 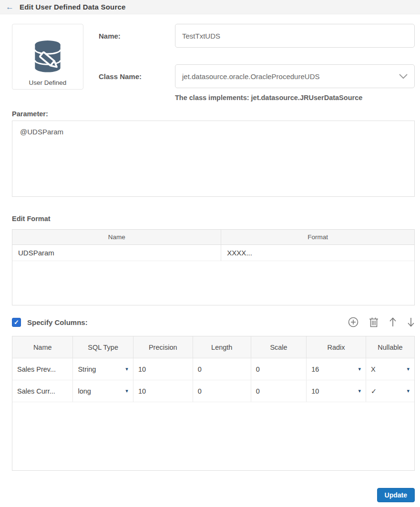 What do you see at coordinates (390, 347) in the screenshot?
I see `col-header-nullable: Nullable` at bounding box center [390, 347].